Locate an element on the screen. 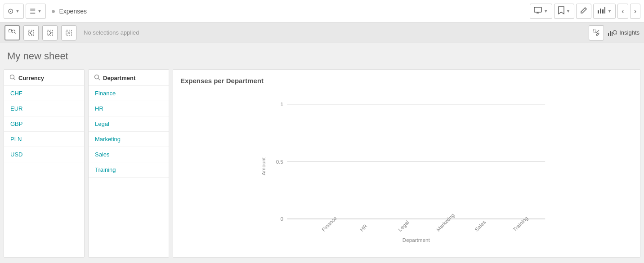 This screenshot has height=263, width=644. list-item: CHF is located at coordinates (44, 94).